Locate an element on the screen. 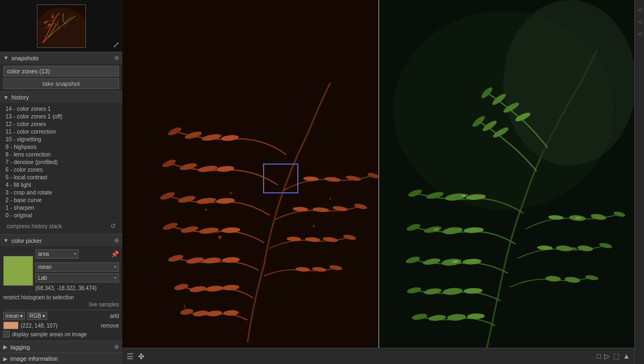 The image size is (644, 364). color-picker-content: area ▾ 📌 mean ▾ Lab ▾ (68.343, -18.322, … is located at coordinates (61, 293).